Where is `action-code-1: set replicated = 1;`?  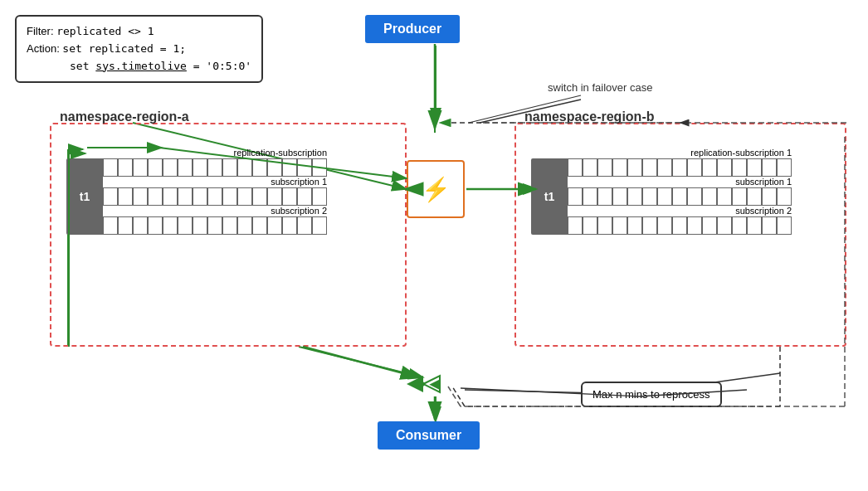 action-code-1: set replicated = 1; is located at coordinates (124, 48).